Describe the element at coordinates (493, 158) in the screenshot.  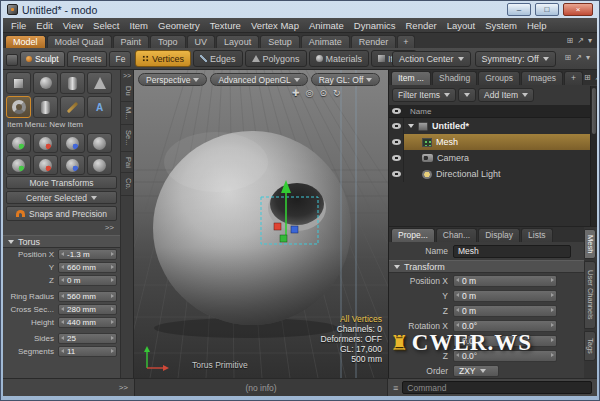
I see `item-row-camera: Camera` at that location.